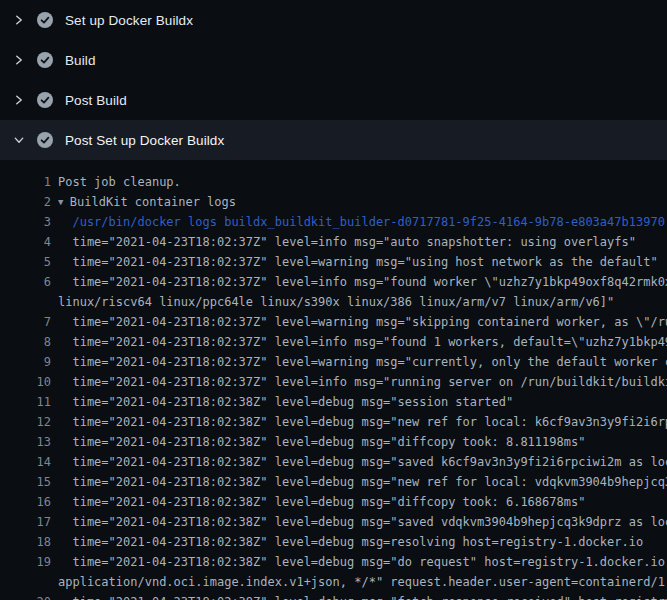  Describe the element at coordinates (116, 182) in the screenshot. I see `log-line-text: Post job cleanup.` at that location.